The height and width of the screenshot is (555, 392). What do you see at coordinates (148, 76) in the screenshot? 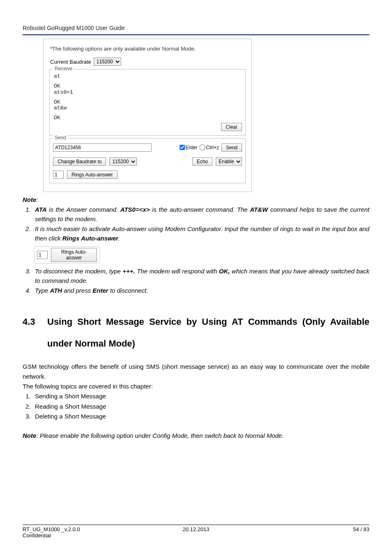
I see `log-line: at` at bounding box center [148, 76].